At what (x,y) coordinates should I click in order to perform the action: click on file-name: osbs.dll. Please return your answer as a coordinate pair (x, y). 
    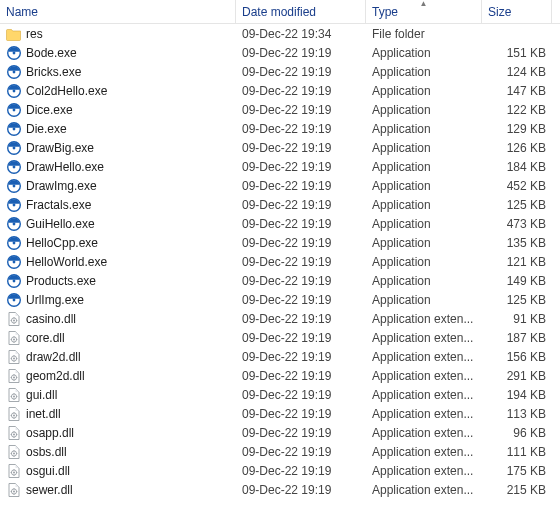
    Looking at the image, I should click on (46, 452).